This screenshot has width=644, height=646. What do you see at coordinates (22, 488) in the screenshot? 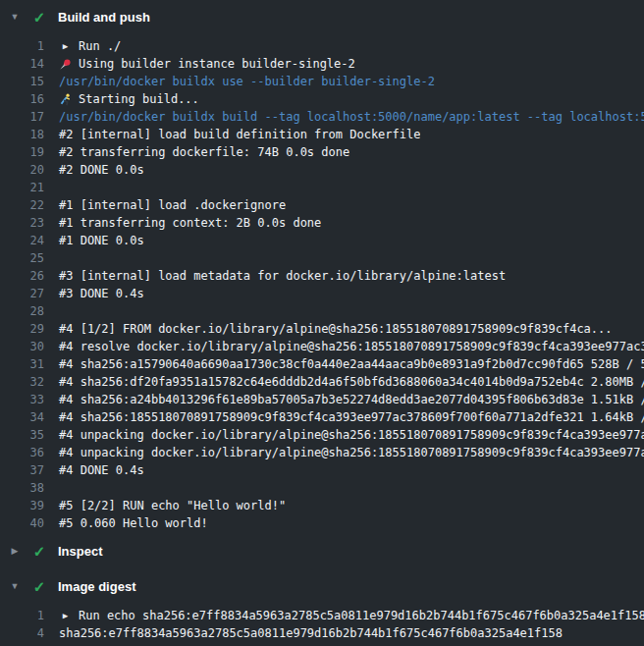
I see `log-line-number: 38` at bounding box center [22, 488].